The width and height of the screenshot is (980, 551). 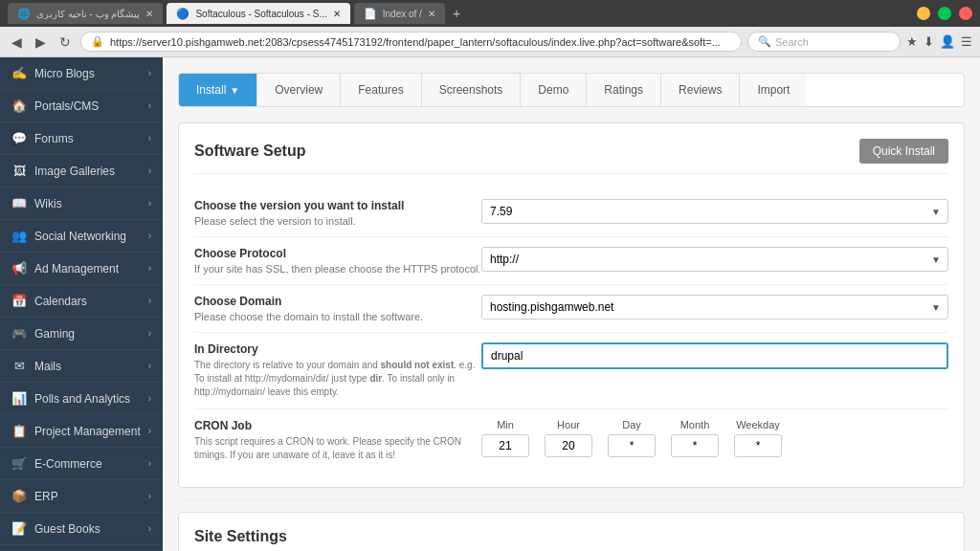 I want to click on sidebar-item-forums: 💬 Forums ›, so click(x=81, y=139).